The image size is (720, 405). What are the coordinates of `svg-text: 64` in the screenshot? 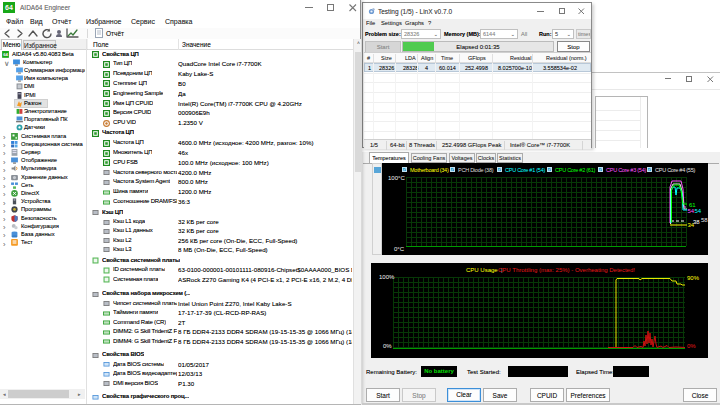 It's located at (6, 54).